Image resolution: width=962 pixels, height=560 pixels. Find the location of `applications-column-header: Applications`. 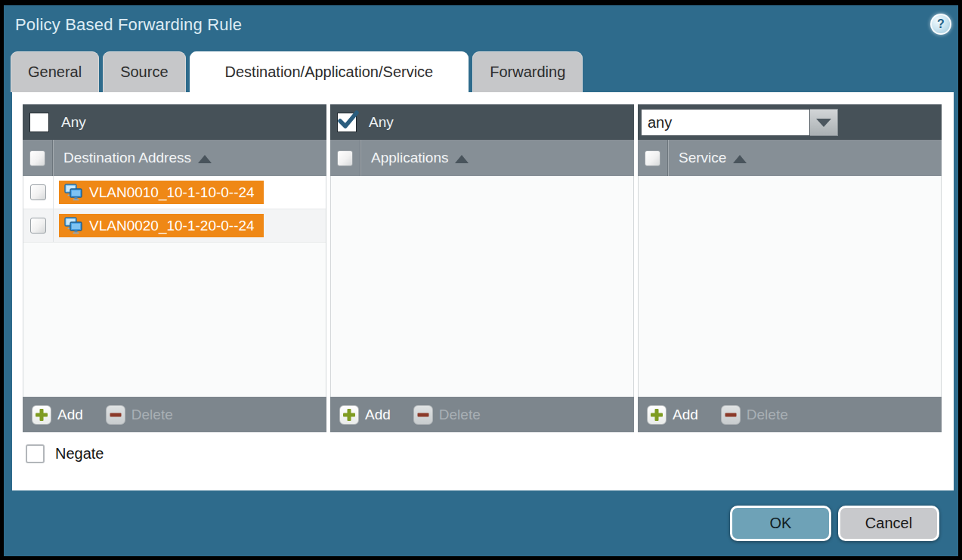

applications-column-header: Applications is located at coordinates (410, 158).